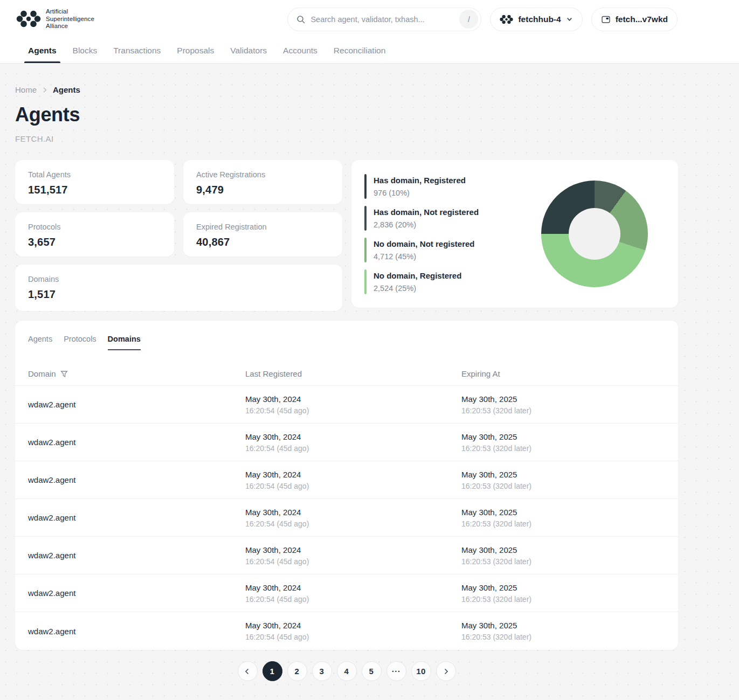 The height and width of the screenshot is (700, 739). What do you see at coordinates (347, 342) in the screenshot?
I see `table-tabs: Agents Protocols Domains` at bounding box center [347, 342].